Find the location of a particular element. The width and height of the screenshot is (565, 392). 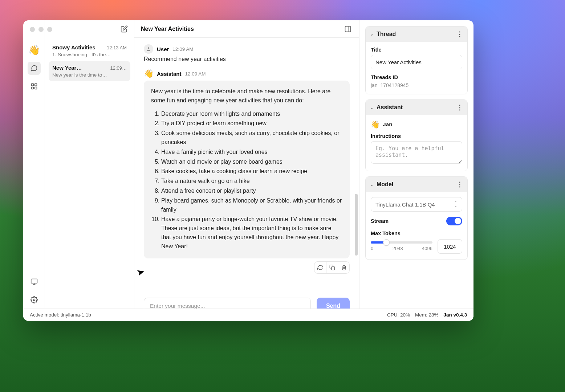

slider-tick: 2048 is located at coordinates (398, 248).